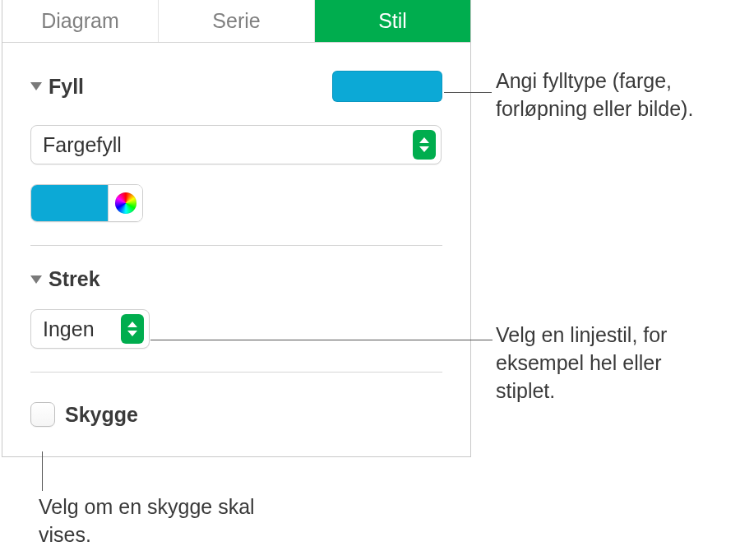  I want to click on fill-color-well, so click(87, 203).